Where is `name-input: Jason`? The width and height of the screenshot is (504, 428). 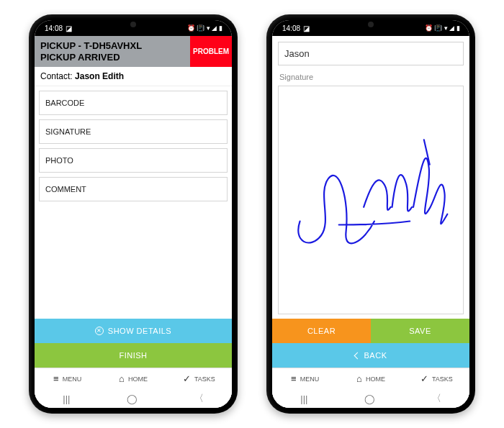
name-input: Jason is located at coordinates (371, 53).